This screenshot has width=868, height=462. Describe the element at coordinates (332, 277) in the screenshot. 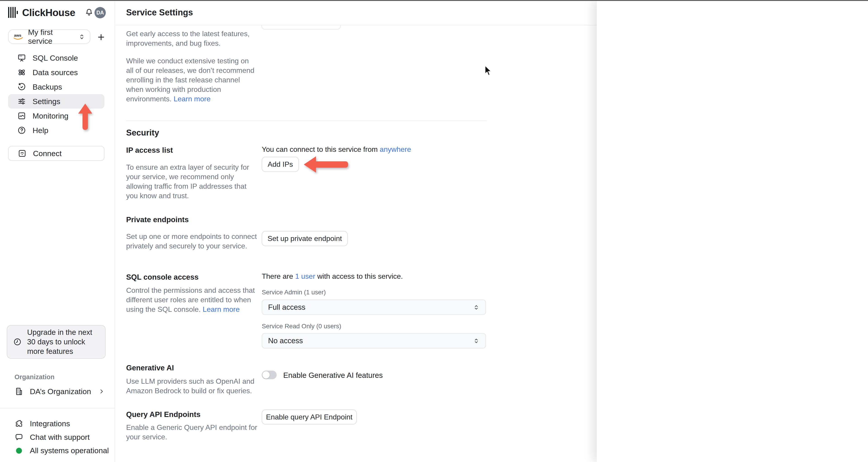

I see `sql-access-status: There are 1 user with access to this ser…` at that location.